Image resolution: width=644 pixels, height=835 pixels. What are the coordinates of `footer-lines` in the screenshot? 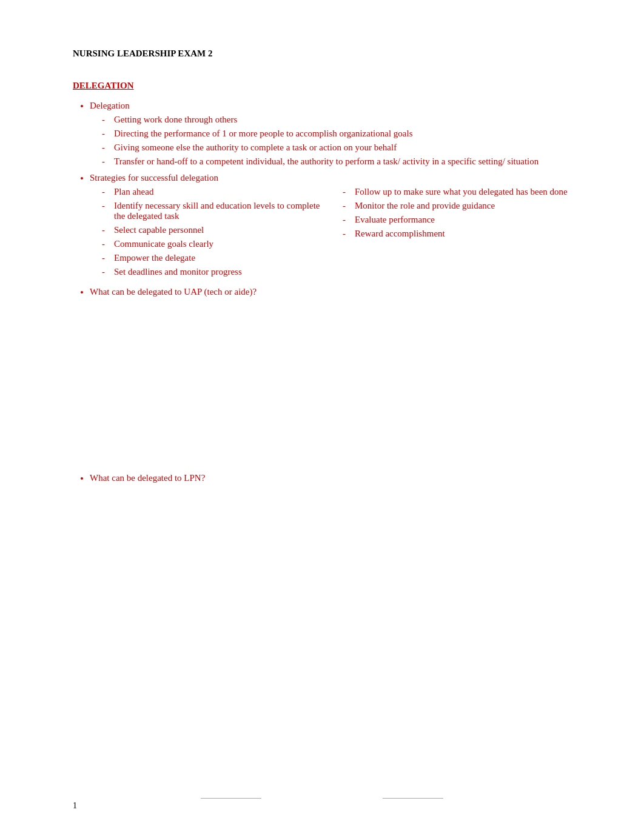 It's located at (322, 798).